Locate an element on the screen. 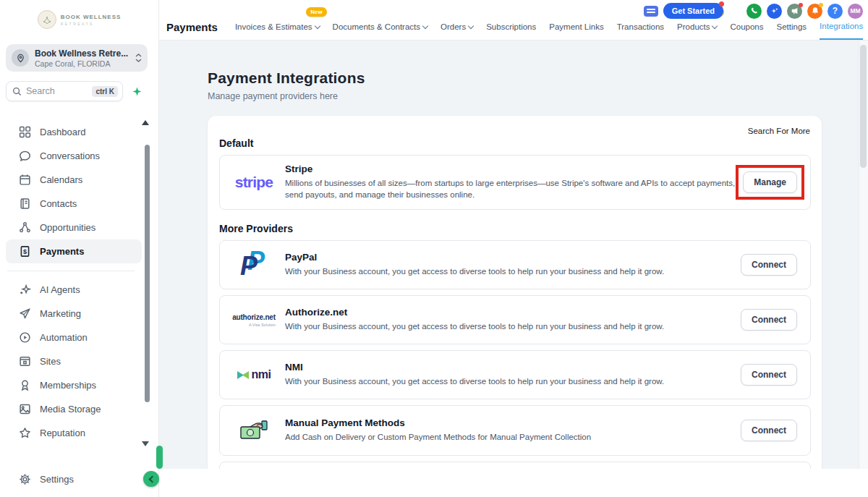  sites-icon is located at coordinates (25, 362).